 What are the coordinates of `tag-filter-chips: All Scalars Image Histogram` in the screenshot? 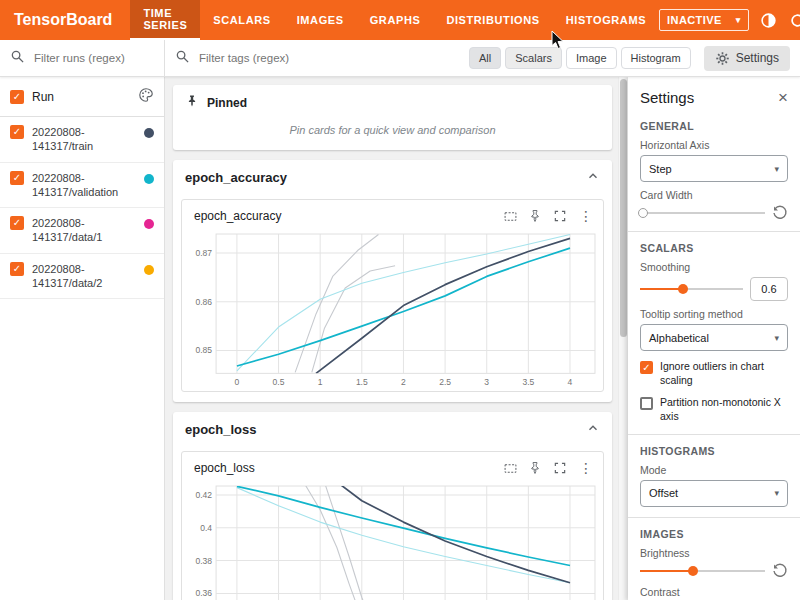 It's located at (580, 58).